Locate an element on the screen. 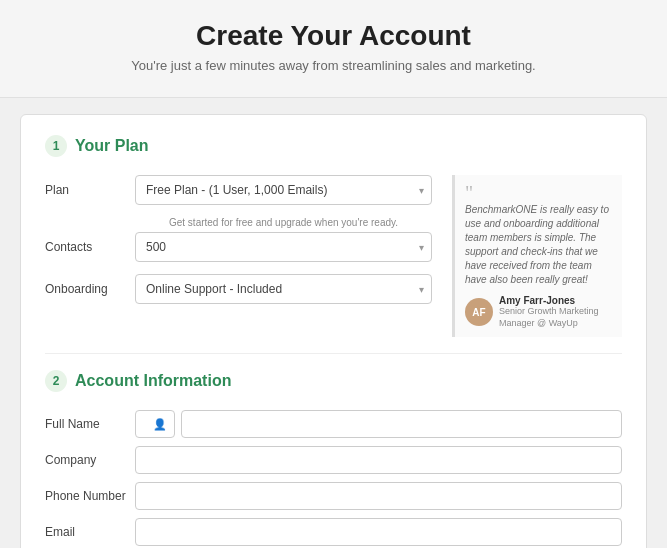  phone-input is located at coordinates (378, 496).